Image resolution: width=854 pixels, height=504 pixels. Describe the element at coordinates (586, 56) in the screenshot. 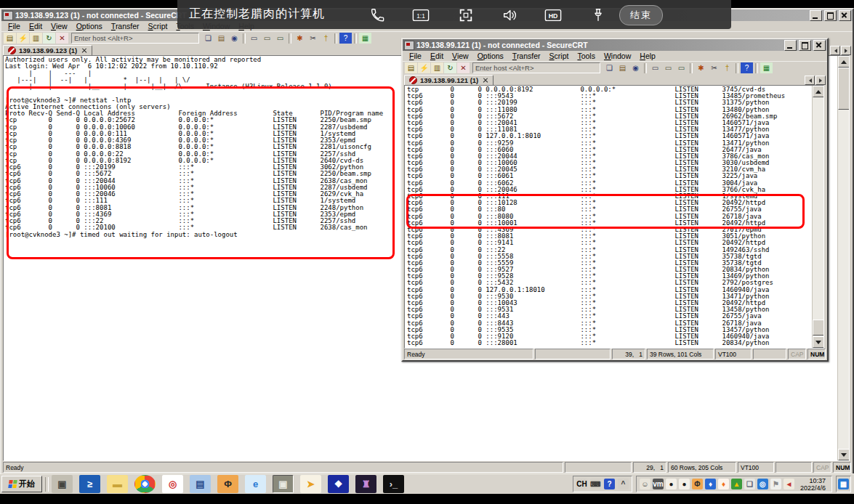

I see `menu-item-tools: Tools` at that location.